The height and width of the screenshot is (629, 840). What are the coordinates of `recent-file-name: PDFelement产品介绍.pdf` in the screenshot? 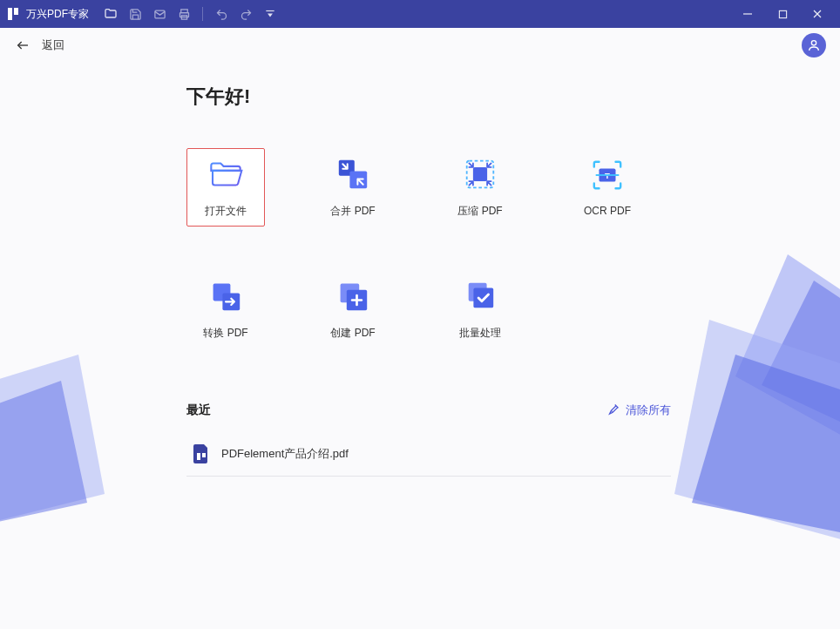 It's located at (285, 454).